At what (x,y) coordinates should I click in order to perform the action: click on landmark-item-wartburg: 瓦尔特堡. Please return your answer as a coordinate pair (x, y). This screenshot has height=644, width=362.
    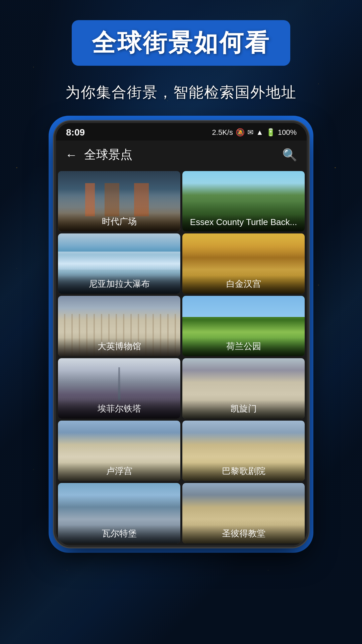
    Looking at the image, I should click on (119, 513).